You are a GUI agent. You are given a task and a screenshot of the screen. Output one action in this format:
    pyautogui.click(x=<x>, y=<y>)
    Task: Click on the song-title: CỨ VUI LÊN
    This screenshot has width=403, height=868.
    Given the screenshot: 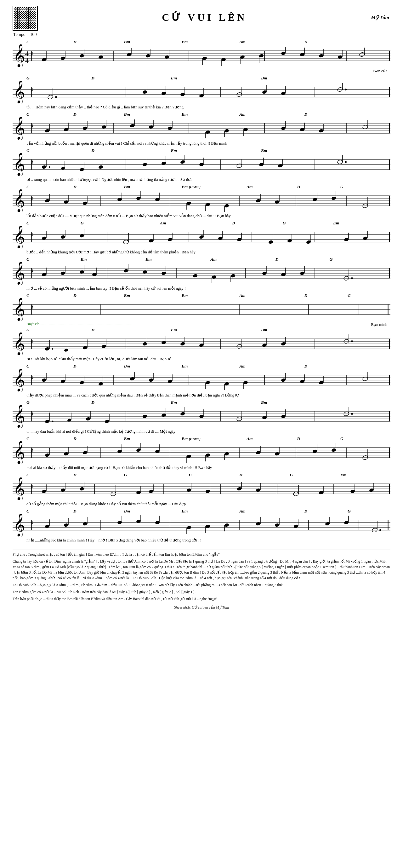 What is the action you would take?
    pyautogui.click(x=205, y=18)
    